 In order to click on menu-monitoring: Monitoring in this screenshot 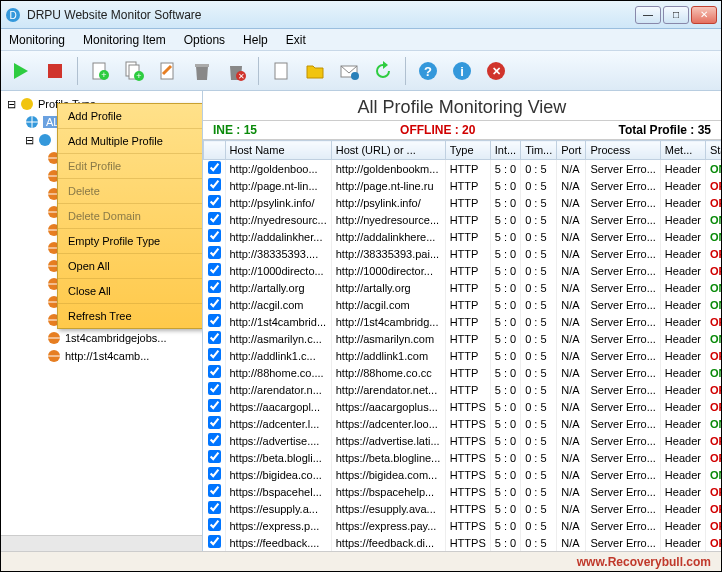, I will do `click(37, 40)`.